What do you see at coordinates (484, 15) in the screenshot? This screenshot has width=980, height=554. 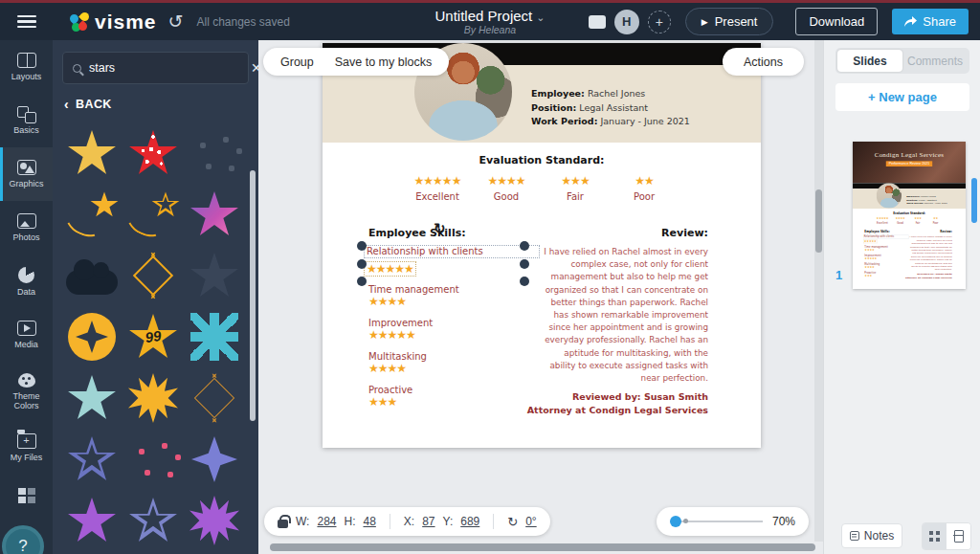 I see `project-title: Untitled Project` at bounding box center [484, 15].